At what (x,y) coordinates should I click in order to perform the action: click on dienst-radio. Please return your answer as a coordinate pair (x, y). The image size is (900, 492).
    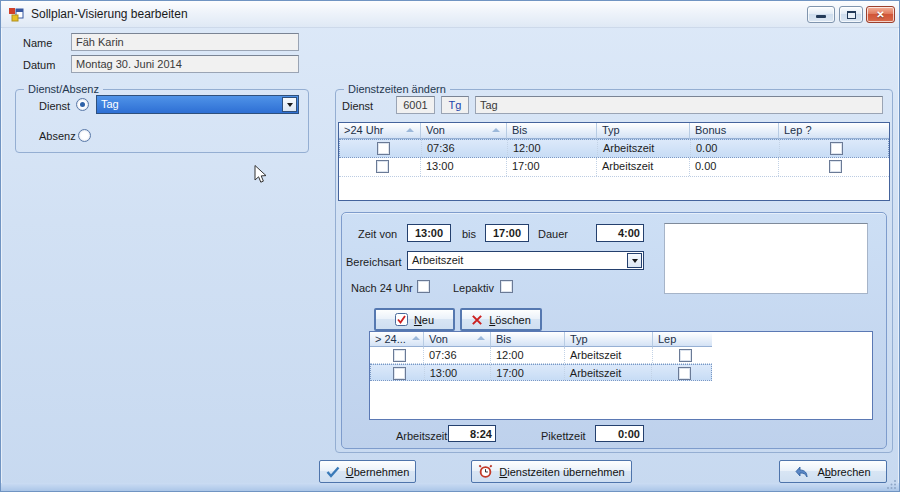
    Looking at the image, I should click on (82, 104).